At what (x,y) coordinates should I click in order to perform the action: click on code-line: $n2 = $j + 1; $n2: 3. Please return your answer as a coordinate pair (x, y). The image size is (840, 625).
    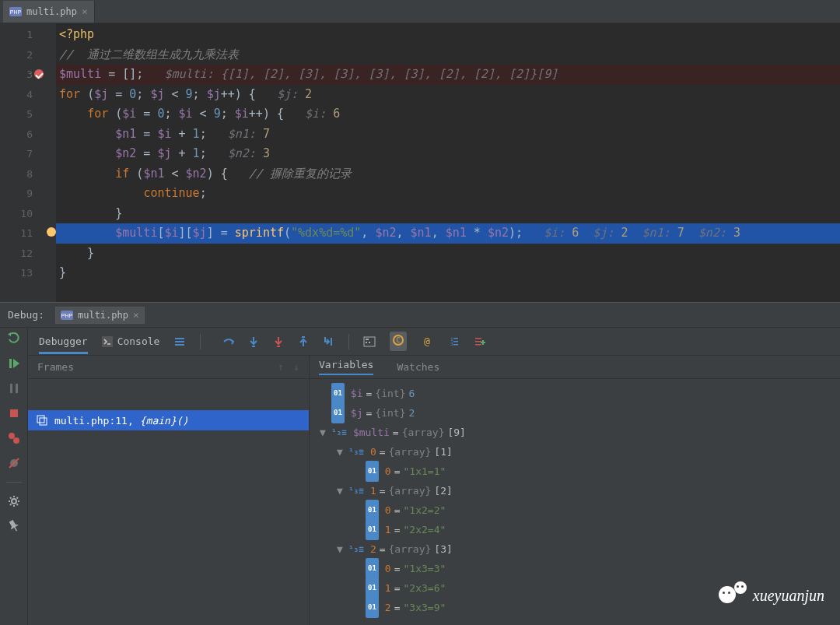
    Looking at the image, I should click on (448, 154).